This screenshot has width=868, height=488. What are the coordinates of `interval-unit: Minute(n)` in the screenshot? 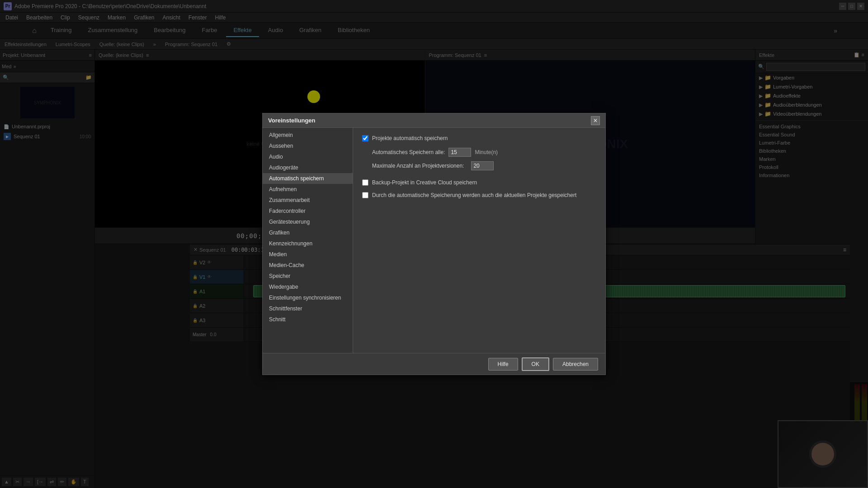 It's located at (486, 152).